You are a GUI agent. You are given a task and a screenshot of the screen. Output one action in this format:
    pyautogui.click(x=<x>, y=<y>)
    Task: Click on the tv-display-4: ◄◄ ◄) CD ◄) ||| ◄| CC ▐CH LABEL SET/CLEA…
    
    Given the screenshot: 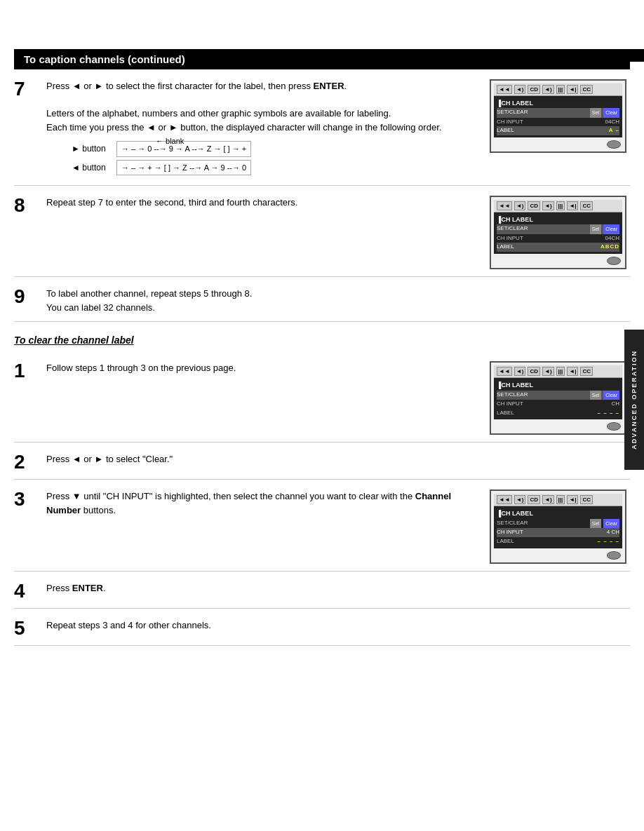 What is the action you would take?
    pyautogui.click(x=558, y=526)
    